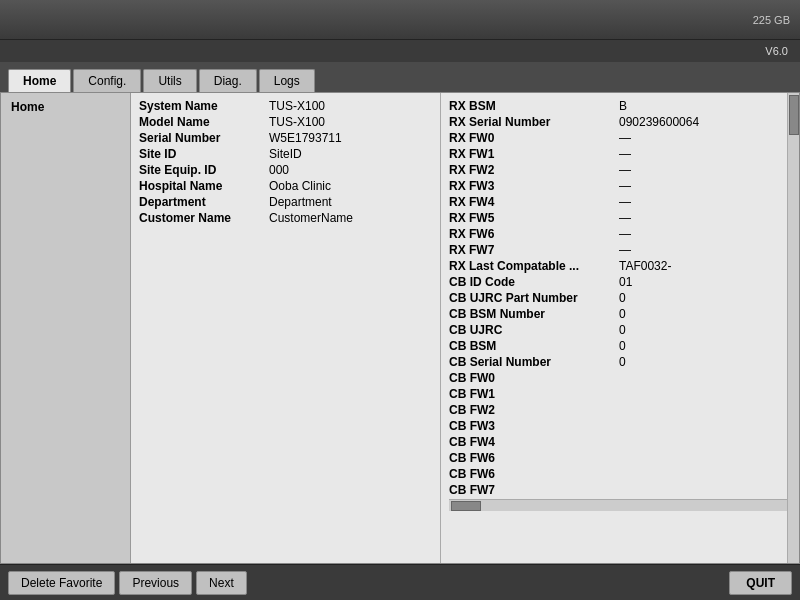  Describe the element at coordinates (534, 250) in the screenshot. I see `right-info-label: RX FW7` at that location.